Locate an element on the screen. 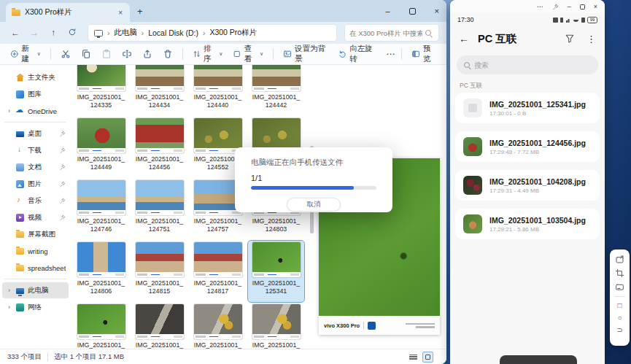 This screenshot has width=631, height=364. set-background-button: 设置为背景 is located at coordinates (305, 54).